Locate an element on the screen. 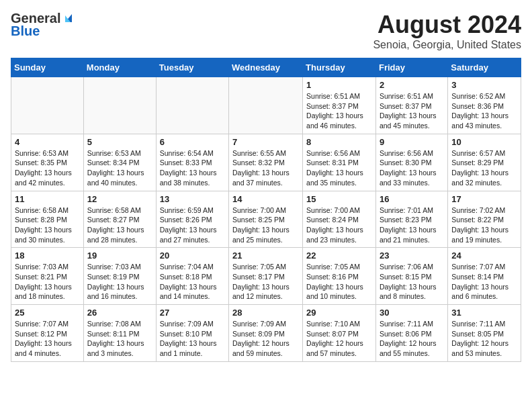  calendar-cell: 29Sunrise: 7:10 AM Sunset: 8:07 PM Dayli… is located at coordinates (340, 333).